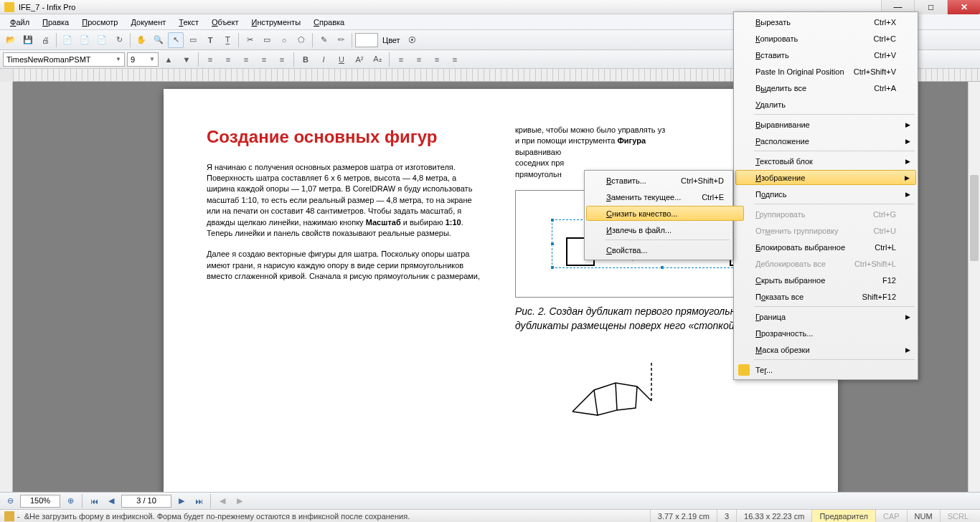  What do you see at coordinates (222, 501) in the screenshot?
I see `back-button: ◀` at bounding box center [222, 501].